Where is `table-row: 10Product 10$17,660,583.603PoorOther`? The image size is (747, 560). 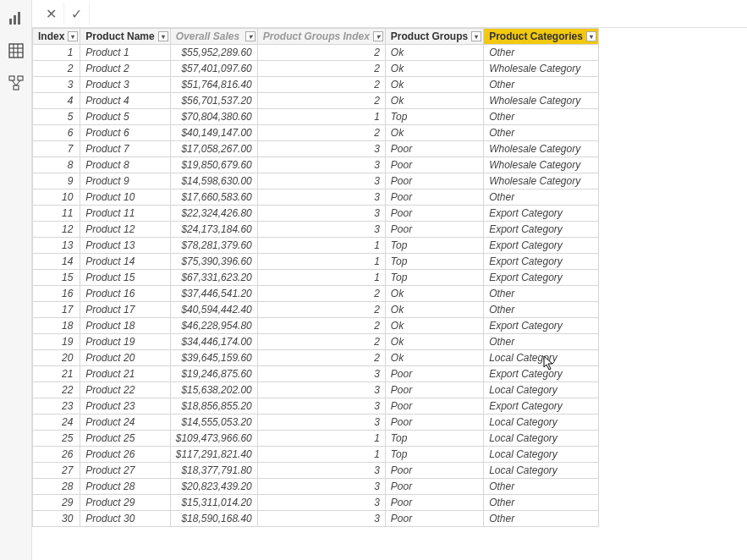
table-row: 10Product 10$17,660,583.603PoorOther is located at coordinates (316, 198).